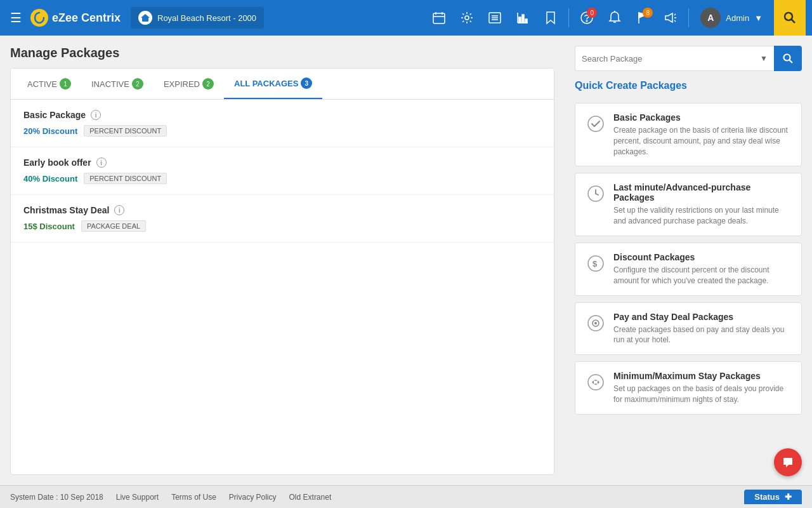  What do you see at coordinates (615, 18) in the screenshot?
I see `bell-icon-btn` at bounding box center [615, 18].